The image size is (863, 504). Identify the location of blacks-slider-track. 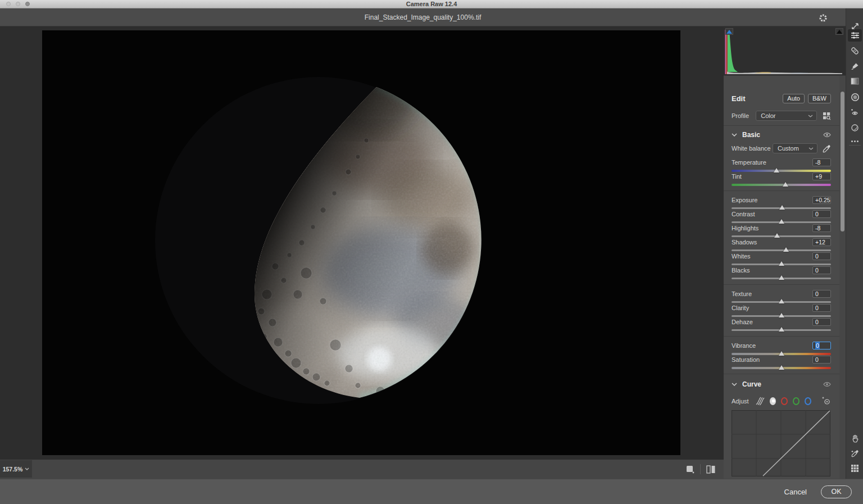
(781, 279).